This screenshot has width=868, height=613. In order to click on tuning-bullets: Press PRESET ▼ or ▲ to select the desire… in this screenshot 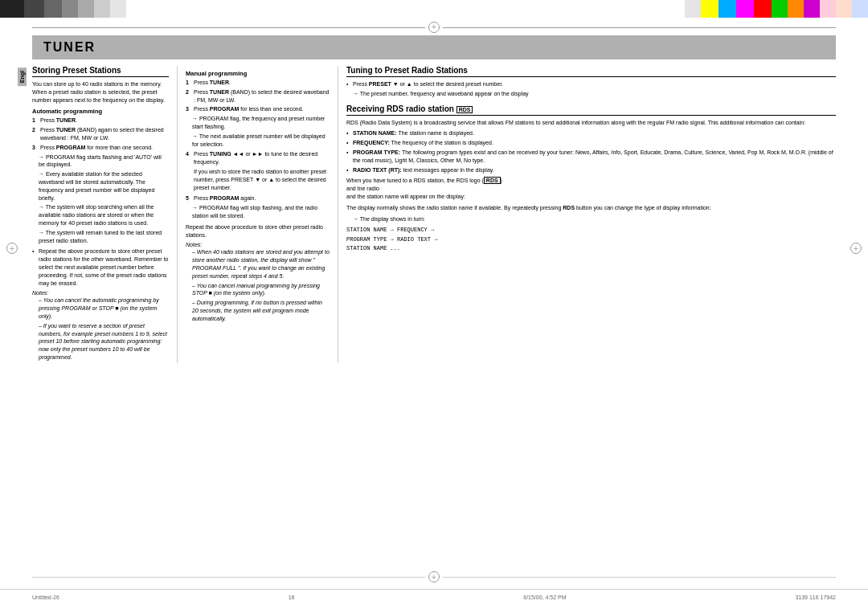, I will do `click(592, 84)`.